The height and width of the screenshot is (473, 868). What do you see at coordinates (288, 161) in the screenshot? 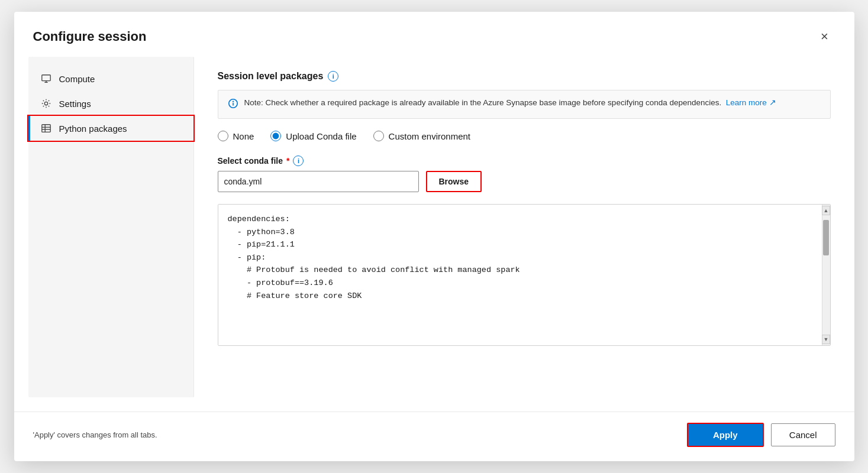
I see `required-star: *` at bounding box center [288, 161].